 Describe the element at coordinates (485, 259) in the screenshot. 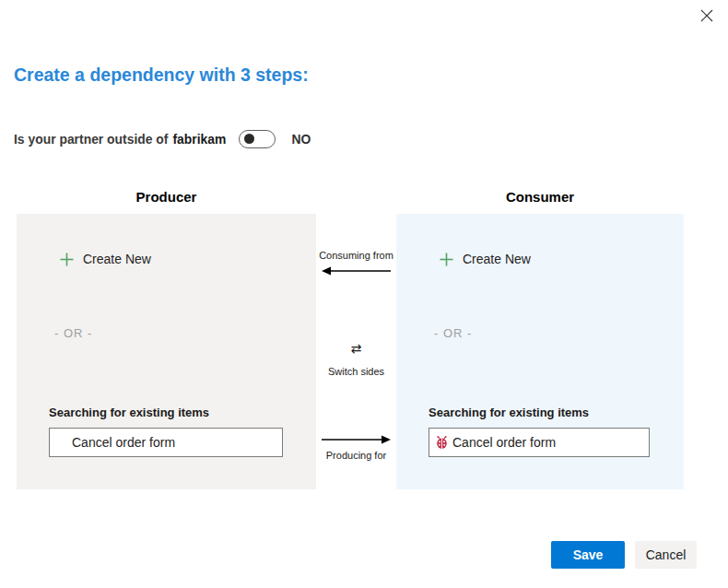

I see `consumer-create-new-button: Create New` at that location.